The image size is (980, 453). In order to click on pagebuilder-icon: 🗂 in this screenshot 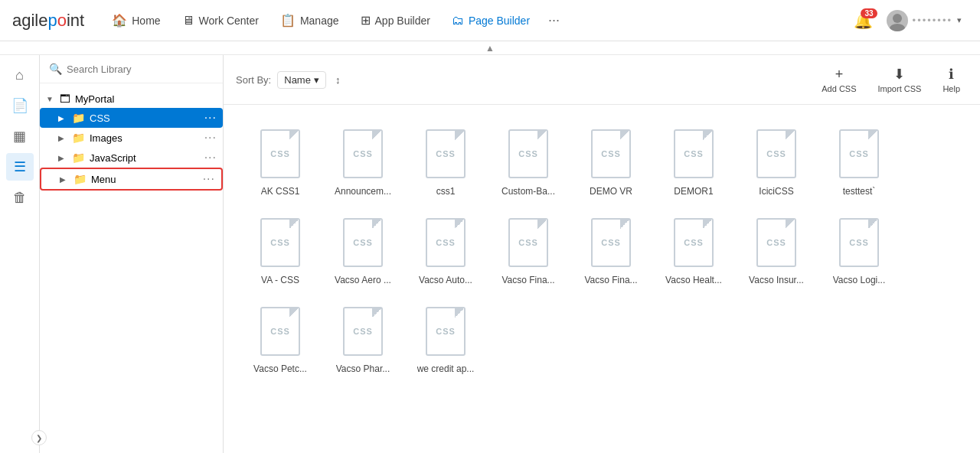, I will do `click(458, 21)`.